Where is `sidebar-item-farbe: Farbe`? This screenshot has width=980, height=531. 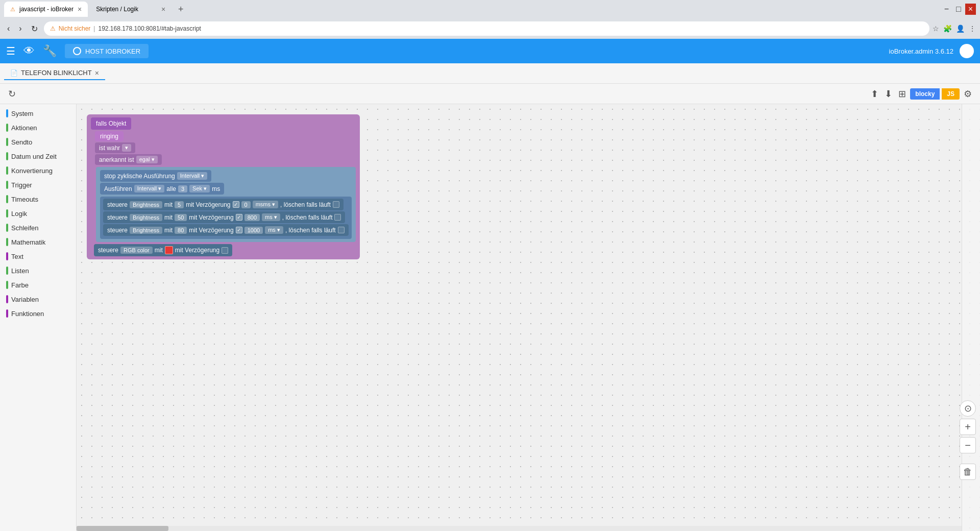
sidebar-item-farbe: Farbe is located at coordinates (38, 285).